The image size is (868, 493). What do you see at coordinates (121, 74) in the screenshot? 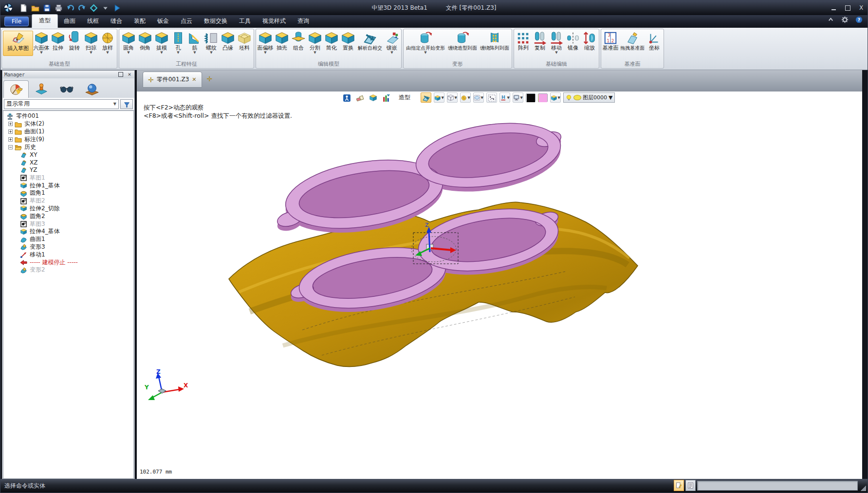
I see `manager-restore-icon` at bounding box center [121, 74].